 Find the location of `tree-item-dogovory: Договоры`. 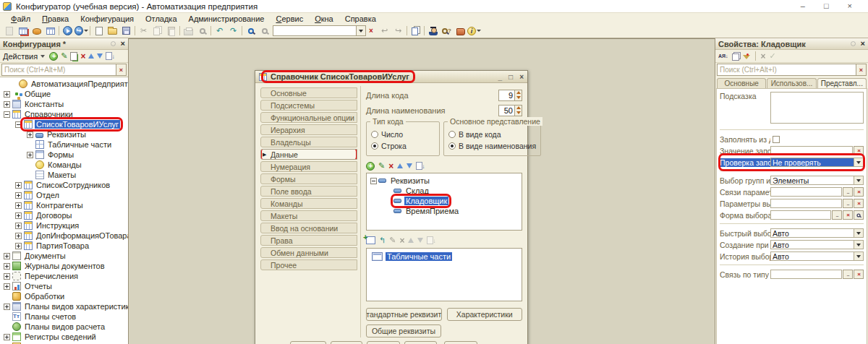

tree-item-dogovory: Договоры is located at coordinates (64, 215).